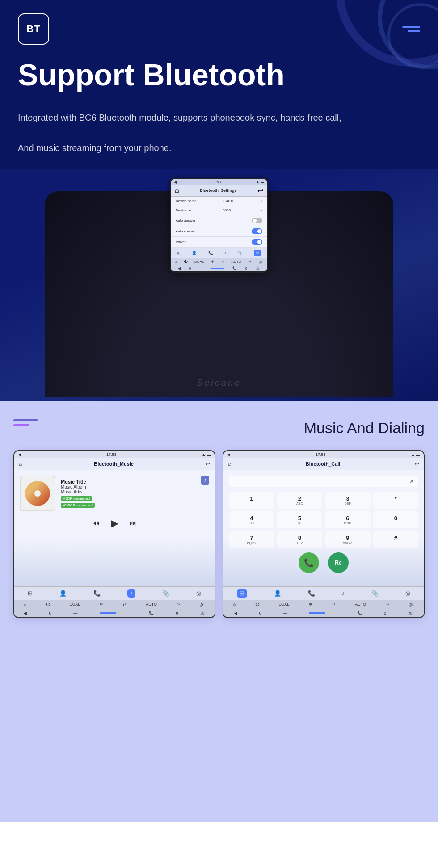 Image resolution: width=438 pixels, height=868 pixels. Describe the element at coordinates (101, 604) in the screenshot. I see `mc-snowflake: ❄` at that location.